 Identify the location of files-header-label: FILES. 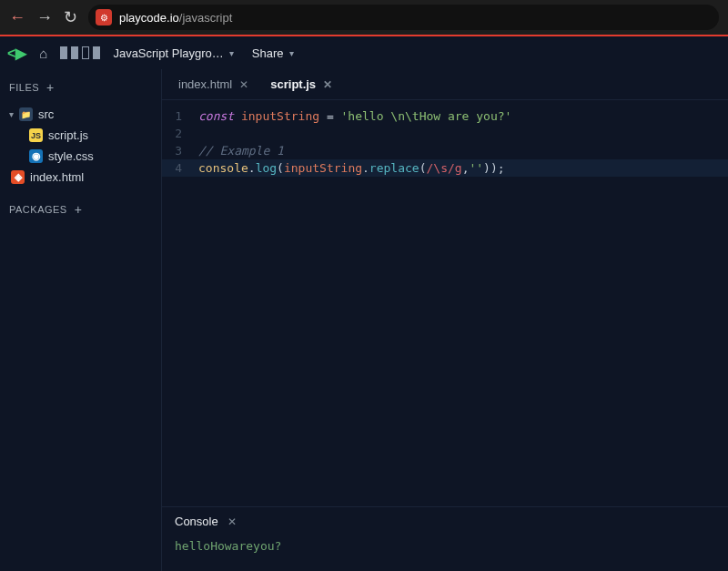
(24, 87).